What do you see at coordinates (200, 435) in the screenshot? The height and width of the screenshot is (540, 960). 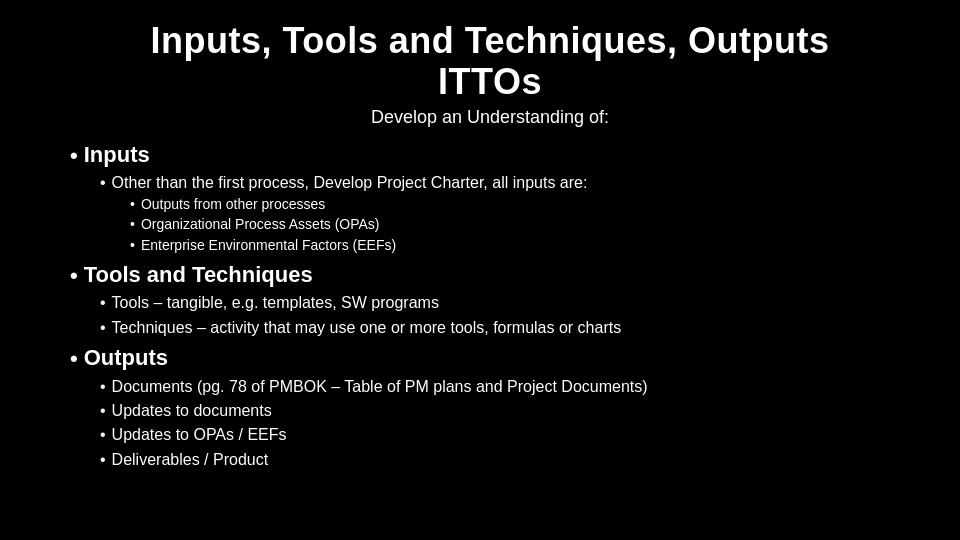 I see `subsection-text-outputs-sub3: Updates to OPAs / EEFs` at bounding box center [200, 435].